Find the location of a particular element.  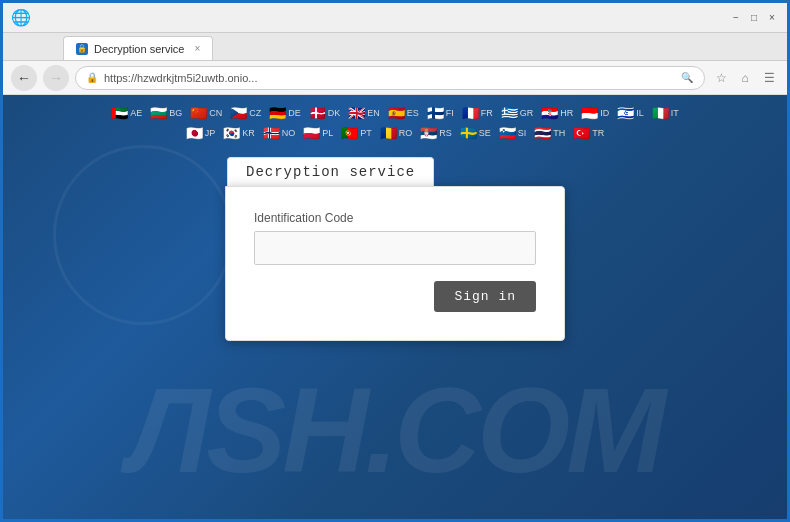

signin-row: Sign in is located at coordinates (395, 296).